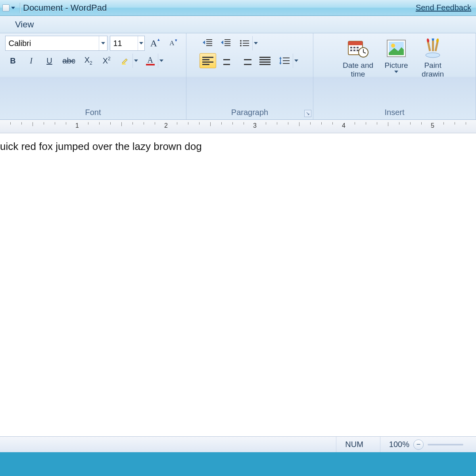 This screenshot has width=476, height=476. I want to click on bullets-button, so click(248, 43).